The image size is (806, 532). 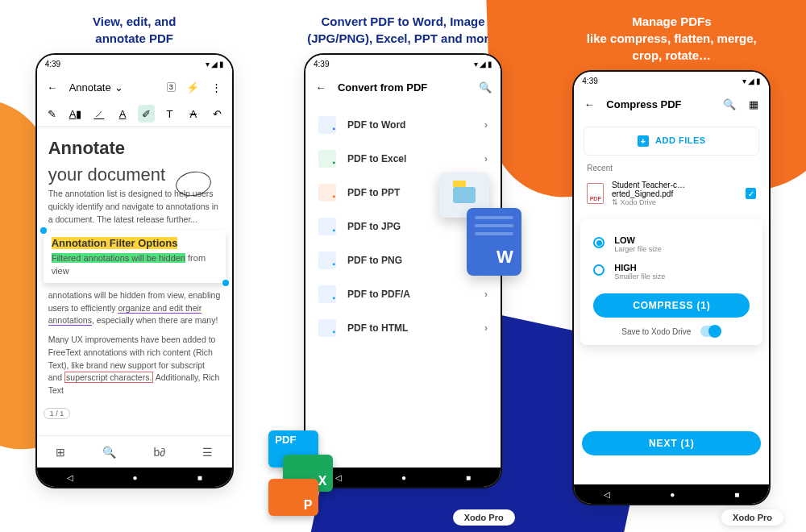 I want to click on recent-label: Recent, so click(x=671, y=169).